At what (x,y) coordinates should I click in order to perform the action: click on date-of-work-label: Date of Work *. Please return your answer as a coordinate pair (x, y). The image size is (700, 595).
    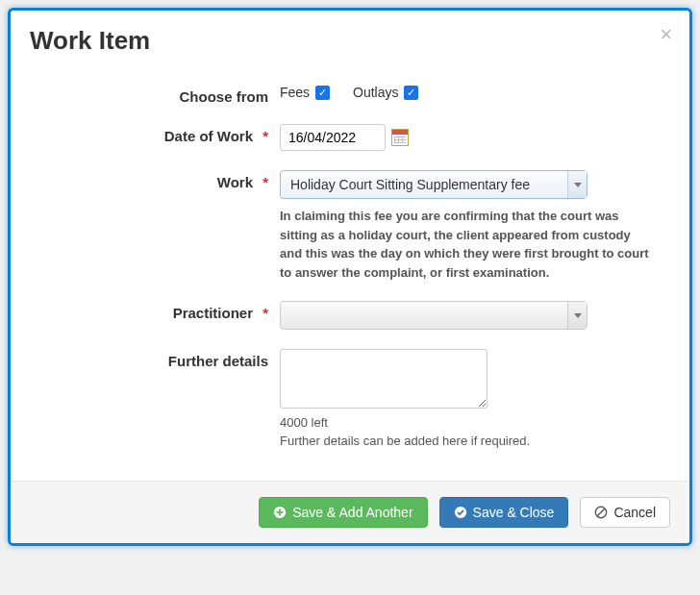
    Looking at the image, I should click on (155, 135).